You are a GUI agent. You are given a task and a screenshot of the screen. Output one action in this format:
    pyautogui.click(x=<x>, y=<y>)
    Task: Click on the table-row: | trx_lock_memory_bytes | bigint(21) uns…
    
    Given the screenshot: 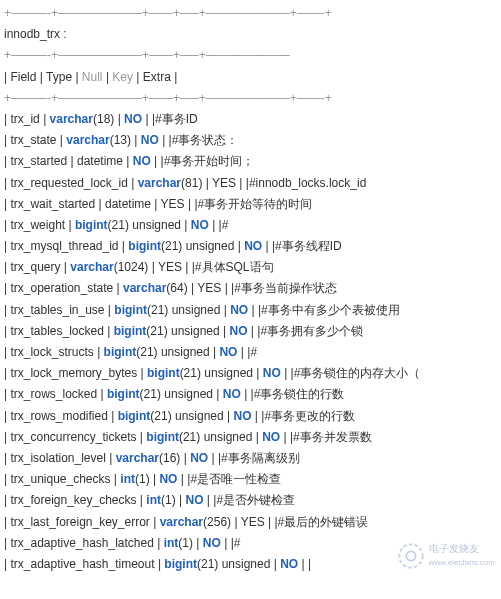 What is the action you would take?
    pyautogui.click(x=250, y=374)
    